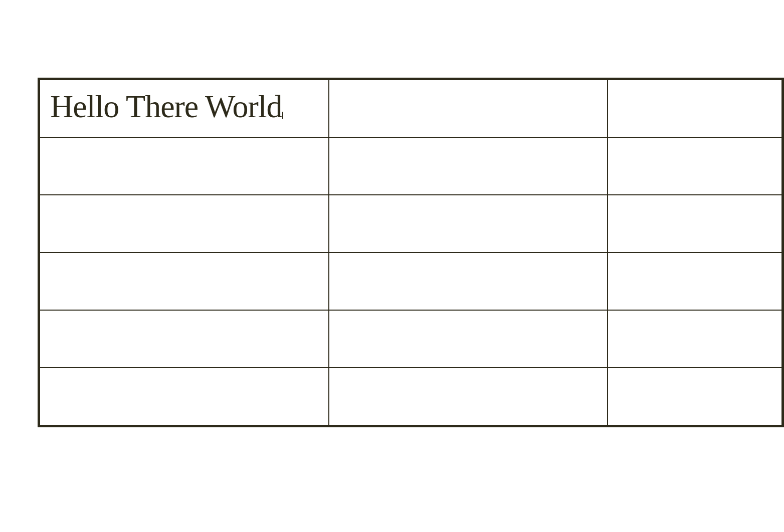  I want to click on table-row: Hello There World, so click(411, 108).